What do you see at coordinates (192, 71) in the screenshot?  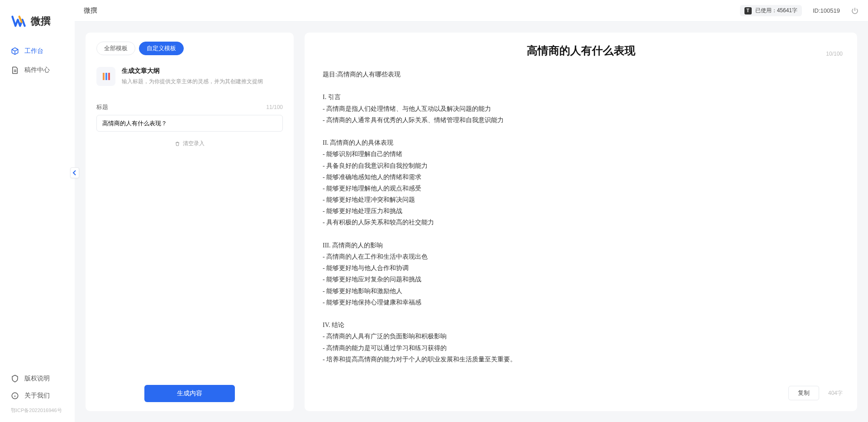 I see `template-title: 生成文章大纲` at bounding box center [192, 71].